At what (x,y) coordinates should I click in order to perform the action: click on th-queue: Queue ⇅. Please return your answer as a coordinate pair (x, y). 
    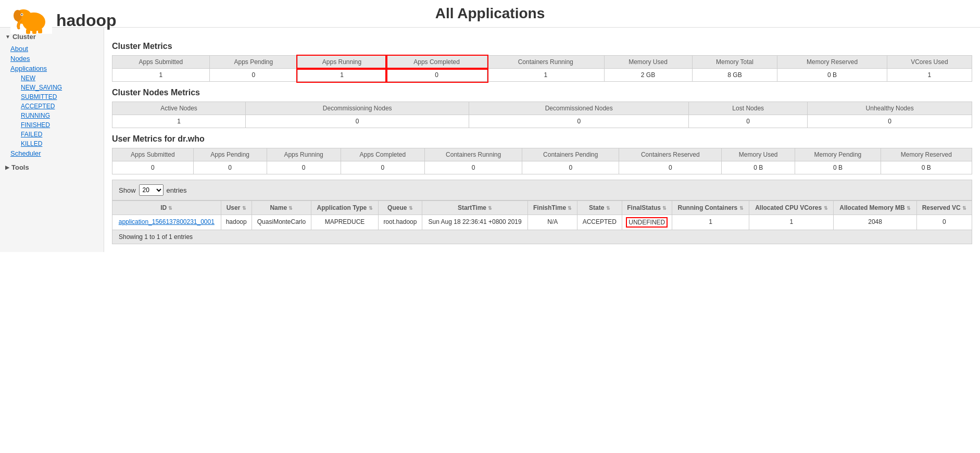
    Looking at the image, I should click on (400, 208).